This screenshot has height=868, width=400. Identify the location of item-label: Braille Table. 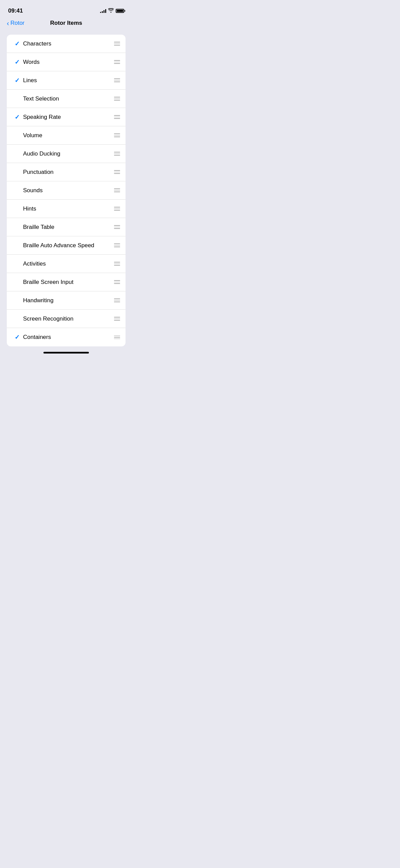
(66, 227).